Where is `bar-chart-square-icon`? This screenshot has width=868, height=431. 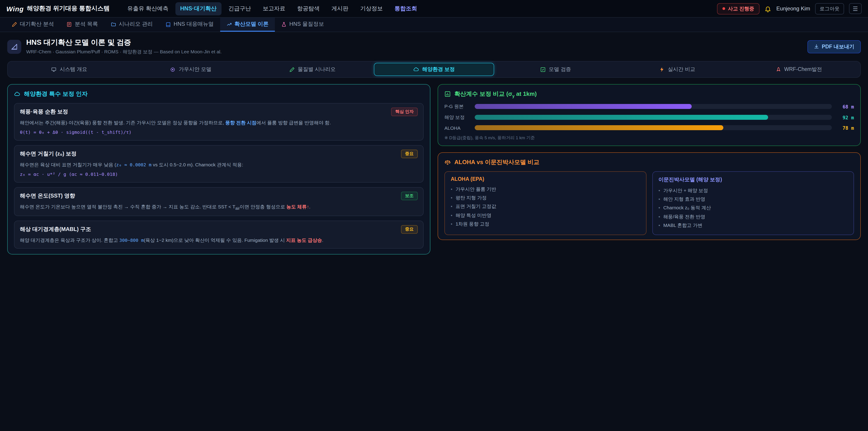 bar-chart-square-icon is located at coordinates (447, 94).